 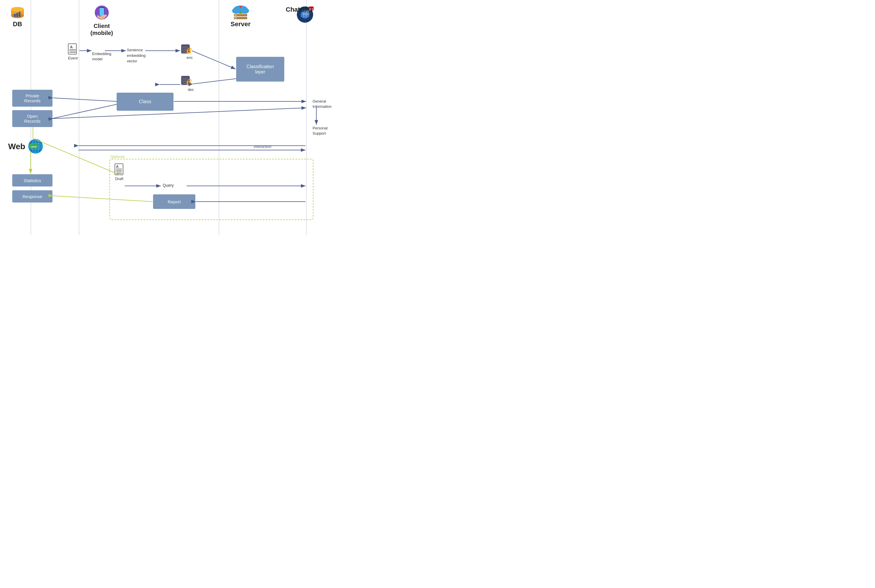 I want to click on sentence-embedding-label: Sentenceembeddingvector, so click(x=136, y=56).